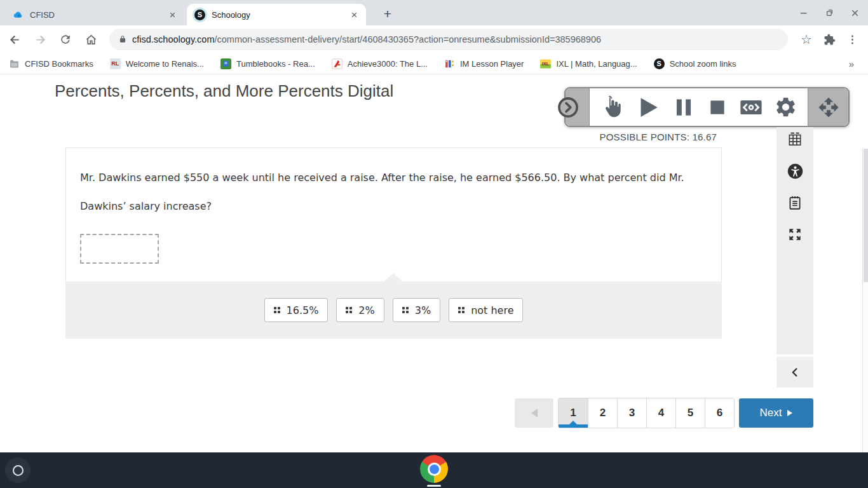 The height and width of the screenshot is (488, 868). What do you see at coordinates (795, 139) in the screenshot?
I see `calculator-icon` at bounding box center [795, 139].